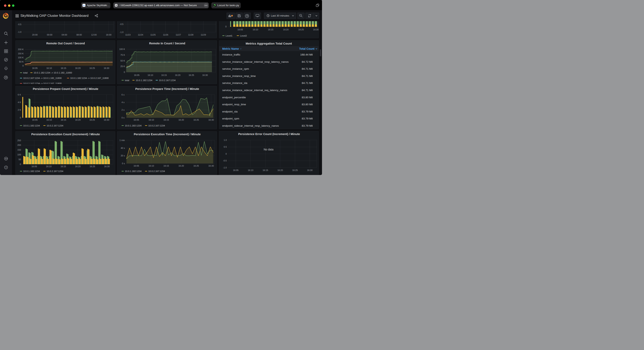  What do you see at coordinates (35, 35) in the screenshot?
I see `svg-text: 20:00` at bounding box center [35, 35].